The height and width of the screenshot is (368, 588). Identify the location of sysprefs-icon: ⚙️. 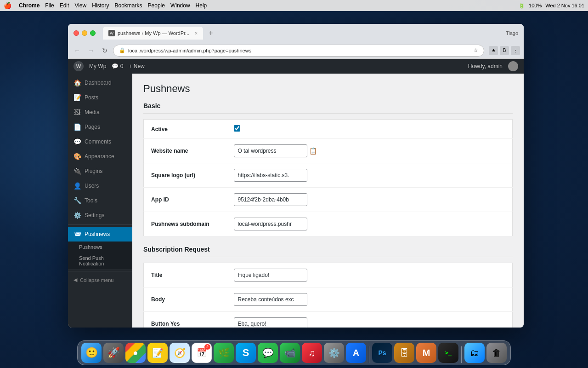
(334, 353).